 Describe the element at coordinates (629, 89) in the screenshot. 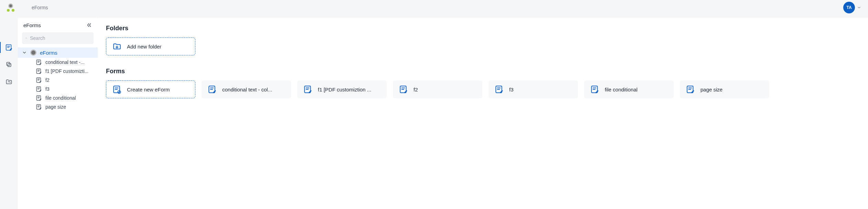

I see `form-card: file conditional` at that location.